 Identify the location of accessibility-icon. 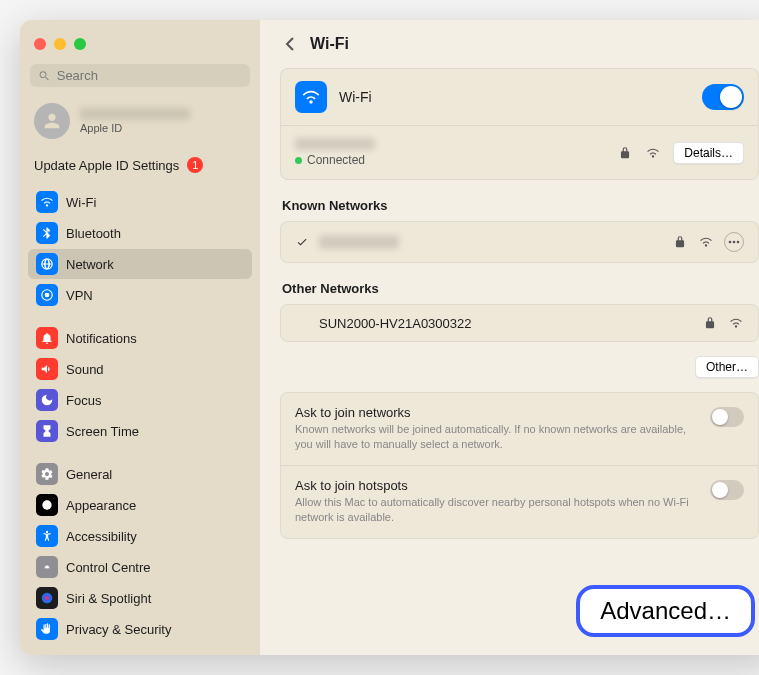
(47, 536).